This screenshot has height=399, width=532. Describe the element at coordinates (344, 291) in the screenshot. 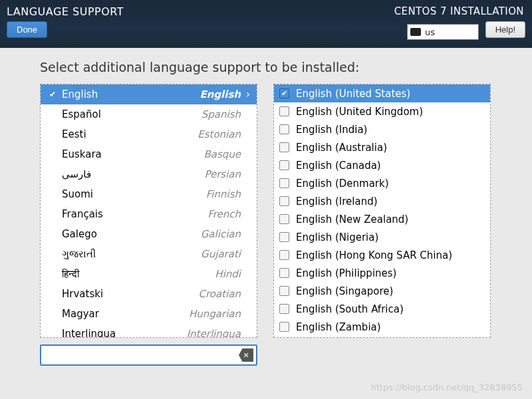

I see `locale-label: English (Singapore)` at that location.